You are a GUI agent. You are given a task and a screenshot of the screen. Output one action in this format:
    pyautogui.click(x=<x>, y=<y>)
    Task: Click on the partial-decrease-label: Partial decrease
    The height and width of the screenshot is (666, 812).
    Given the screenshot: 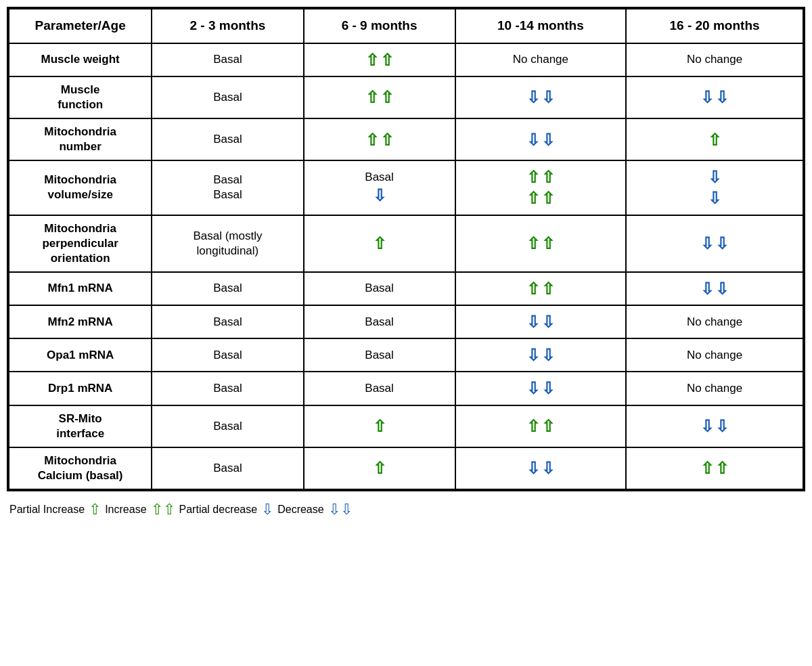 What is the action you would take?
    pyautogui.click(x=219, y=510)
    